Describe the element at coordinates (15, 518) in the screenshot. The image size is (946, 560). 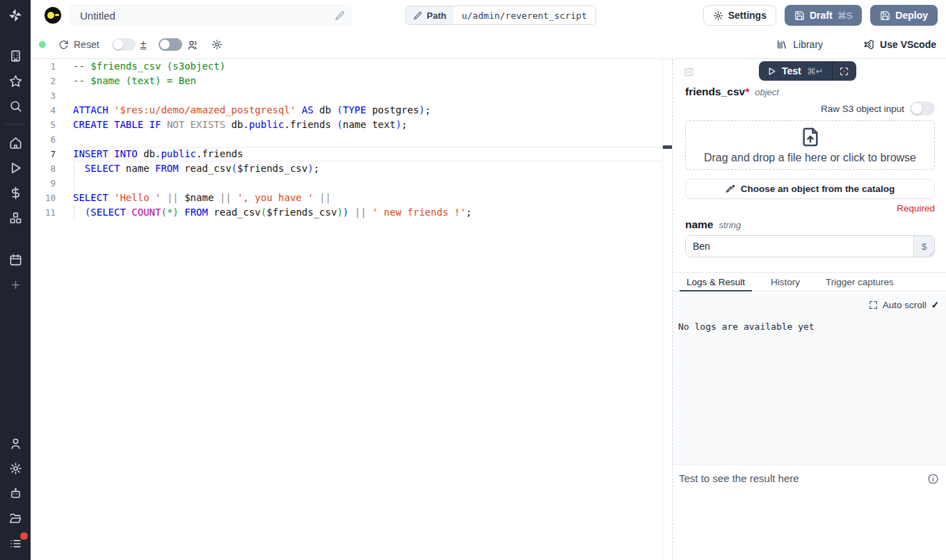
I see `folders-icon` at that location.